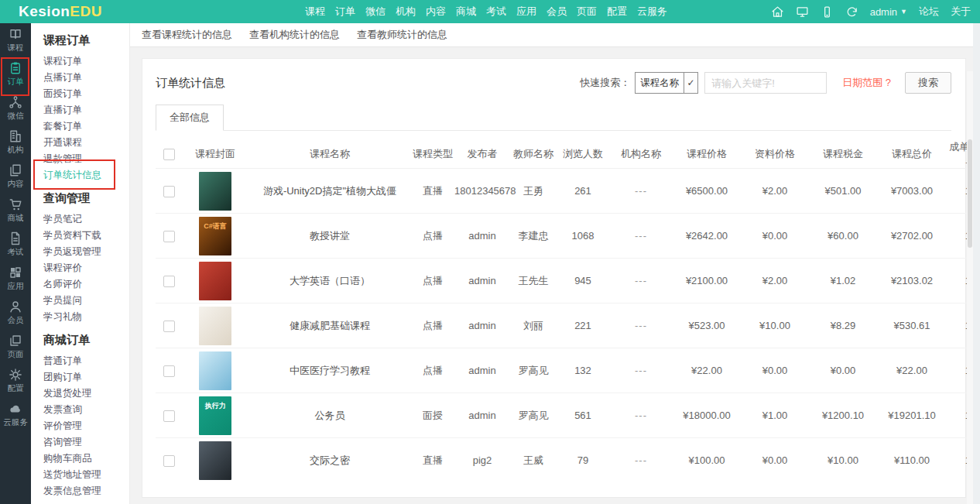 This screenshot has height=504, width=980. I want to click on home-icon, so click(777, 12).